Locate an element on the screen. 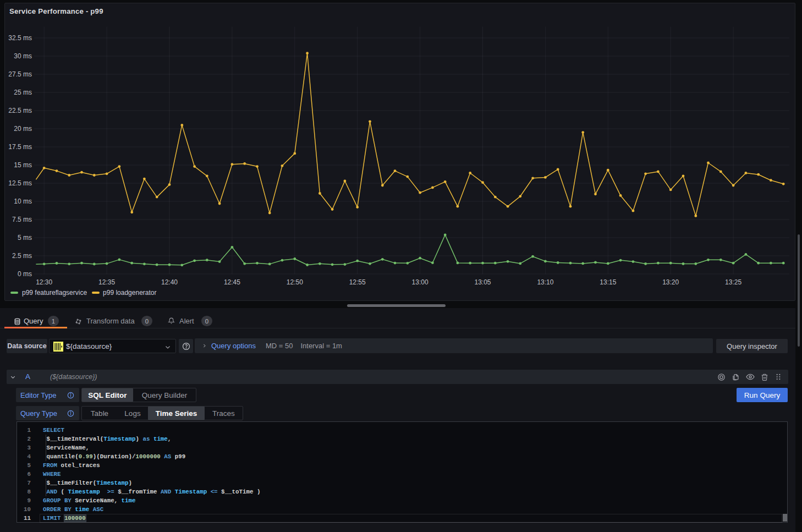  svg-text: 13:25 is located at coordinates (733, 282).